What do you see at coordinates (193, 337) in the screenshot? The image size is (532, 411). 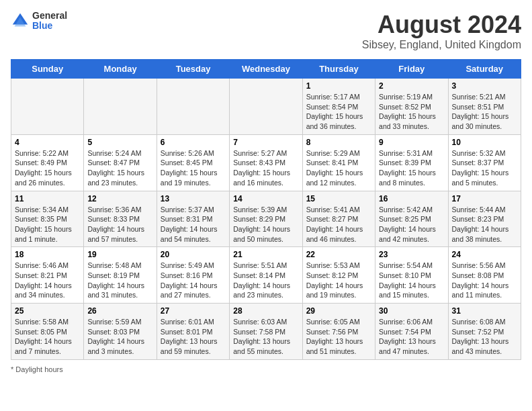 I see `day-info-27: Sunrise: 6:01 AM Sunset: 8:01 PM Dayligh…` at bounding box center [193, 337].